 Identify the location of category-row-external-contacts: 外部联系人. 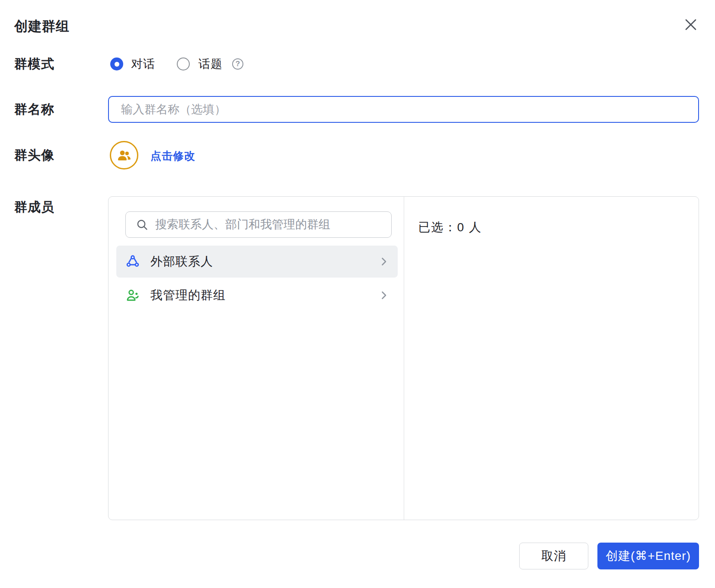
(257, 262).